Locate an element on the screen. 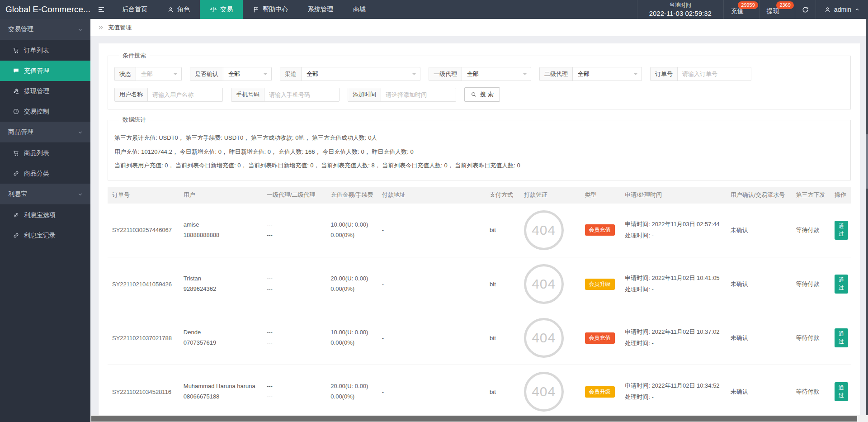  apply-time-cell: 申请时间: 2022年11月02日 10:34:52 处理时间: - is located at coordinates (673, 392).